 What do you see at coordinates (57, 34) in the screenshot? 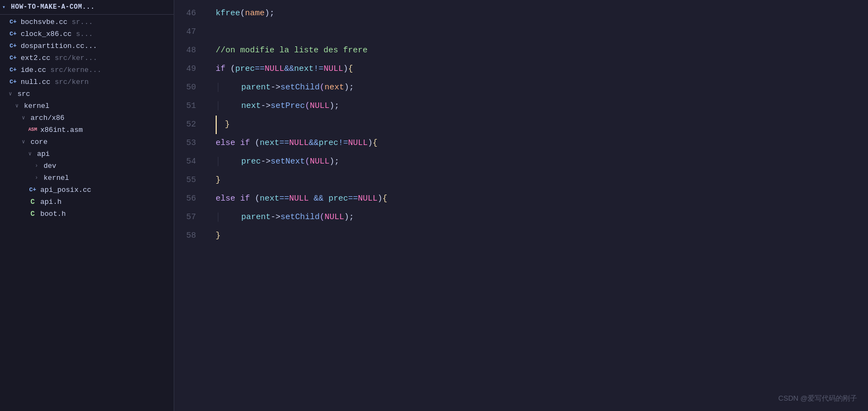
I see `filename: clock_x86.cc s...` at bounding box center [57, 34].